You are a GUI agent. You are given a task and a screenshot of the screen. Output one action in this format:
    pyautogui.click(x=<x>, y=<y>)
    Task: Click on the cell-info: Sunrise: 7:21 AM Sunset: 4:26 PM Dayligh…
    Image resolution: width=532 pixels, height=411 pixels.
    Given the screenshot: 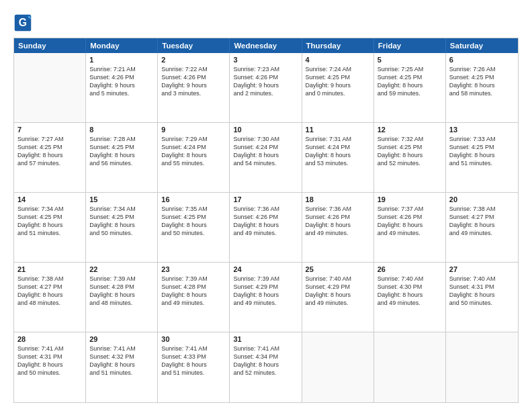 What is the action you would take?
    pyautogui.click(x=122, y=82)
    